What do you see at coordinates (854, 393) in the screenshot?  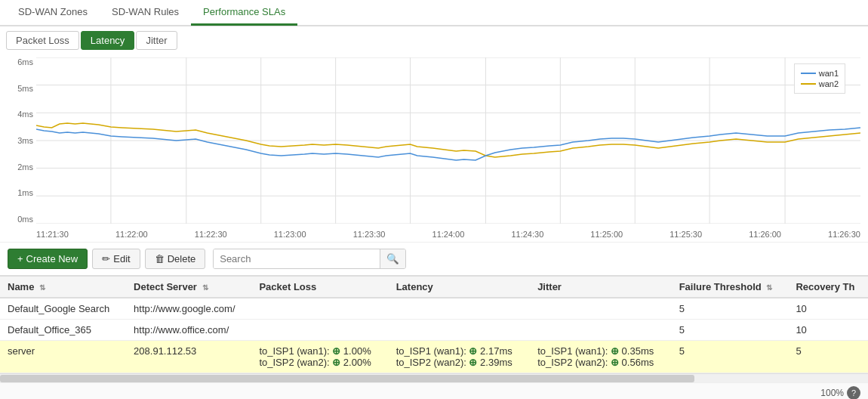 I see `zoom-badge: ?` at bounding box center [854, 393].